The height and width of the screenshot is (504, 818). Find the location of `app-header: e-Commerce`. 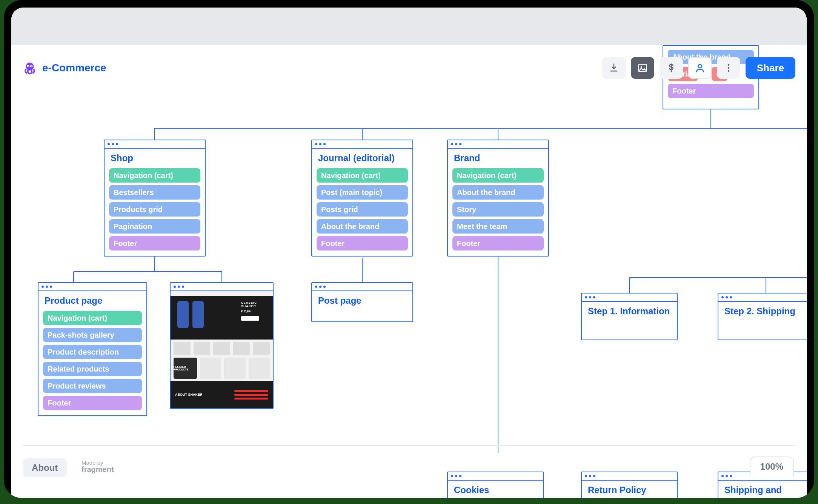

app-header: e-Commerce is located at coordinates (409, 68).